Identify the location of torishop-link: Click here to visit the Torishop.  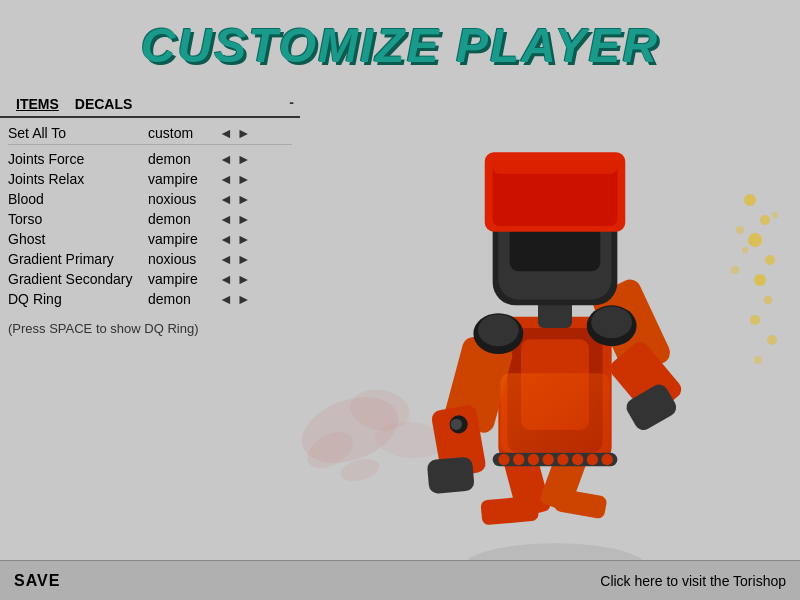
(693, 581).